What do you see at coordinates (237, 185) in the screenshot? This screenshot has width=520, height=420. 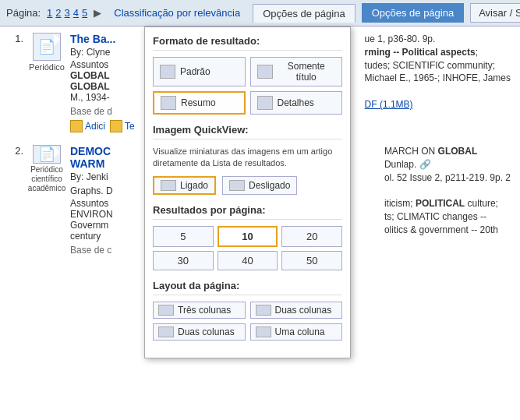 I see `desligado-icon` at bounding box center [237, 185].